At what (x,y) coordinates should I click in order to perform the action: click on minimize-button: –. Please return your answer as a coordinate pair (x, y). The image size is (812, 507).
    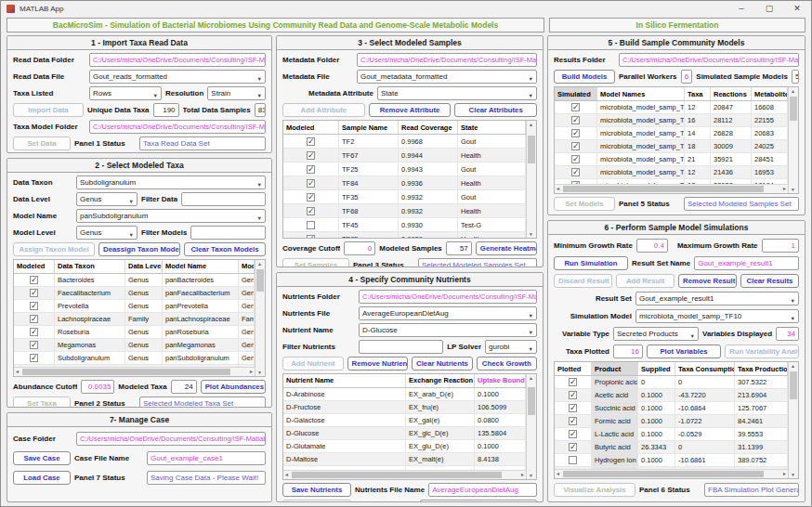
    Looking at the image, I should click on (741, 8).